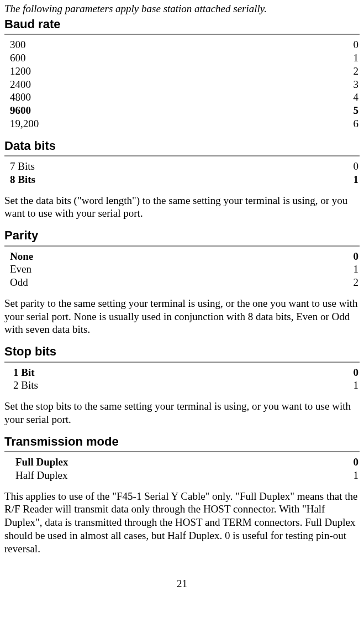 The image size is (364, 638). I want to click on data-bits-heading: Data bits, so click(182, 148).